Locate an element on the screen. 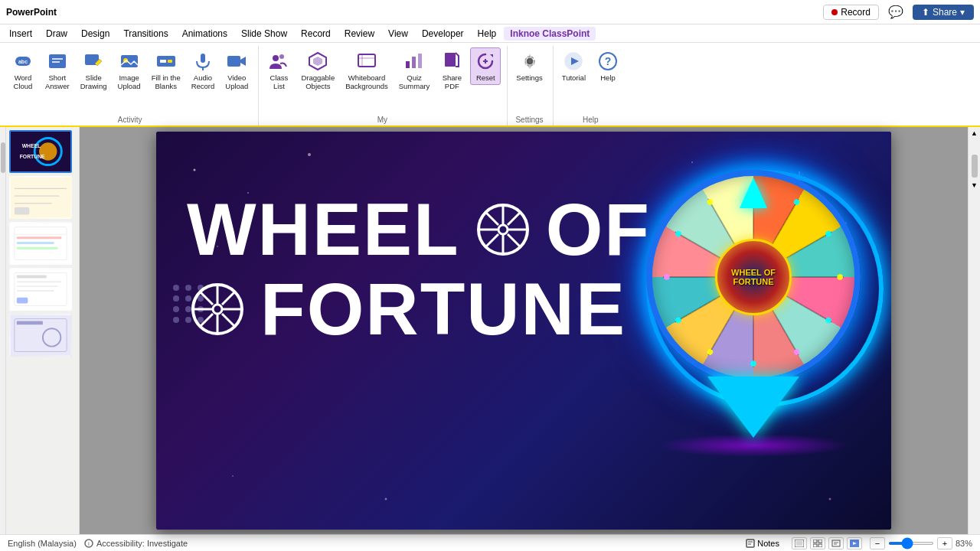  fill-blanks-label: Fill in theBlanks is located at coordinates (166, 83).